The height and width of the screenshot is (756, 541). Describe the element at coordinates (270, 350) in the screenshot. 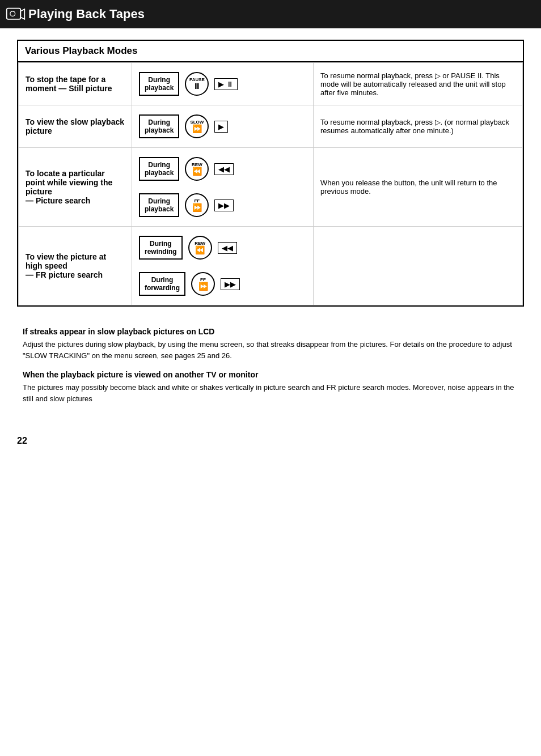

I see `note-body-0: Adjust the pictures during slow playback…` at that location.